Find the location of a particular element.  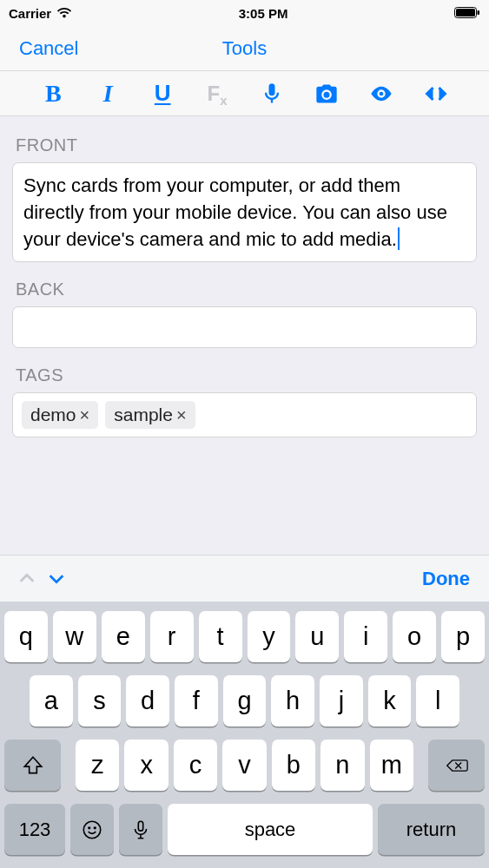

tag-sample: sample× is located at coordinates (149, 415).